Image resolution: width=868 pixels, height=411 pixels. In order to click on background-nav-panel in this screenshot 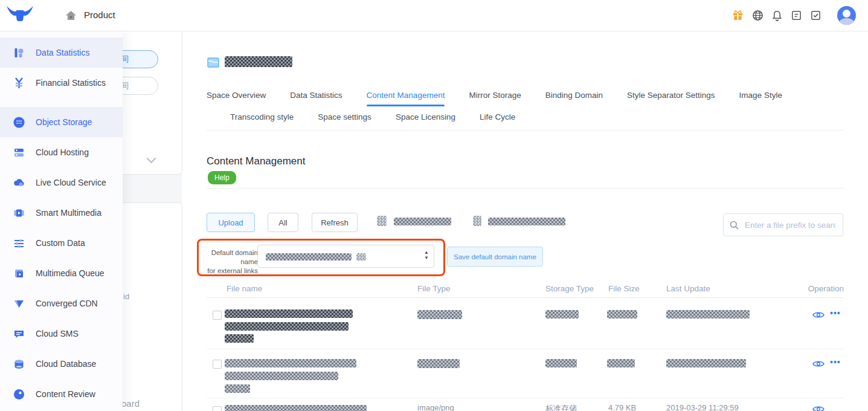, I will do `click(152, 307)`.